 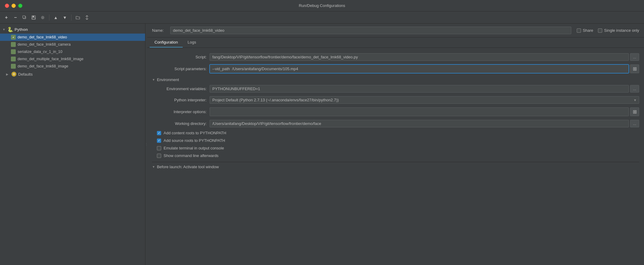 I want to click on single-instance-label: Single instance only, so click(x=622, y=30).